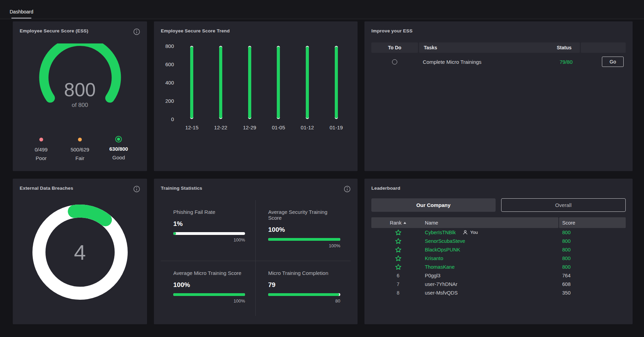 This screenshot has width=644, height=337. I want to click on y-tick: 600, so click(170, 64).